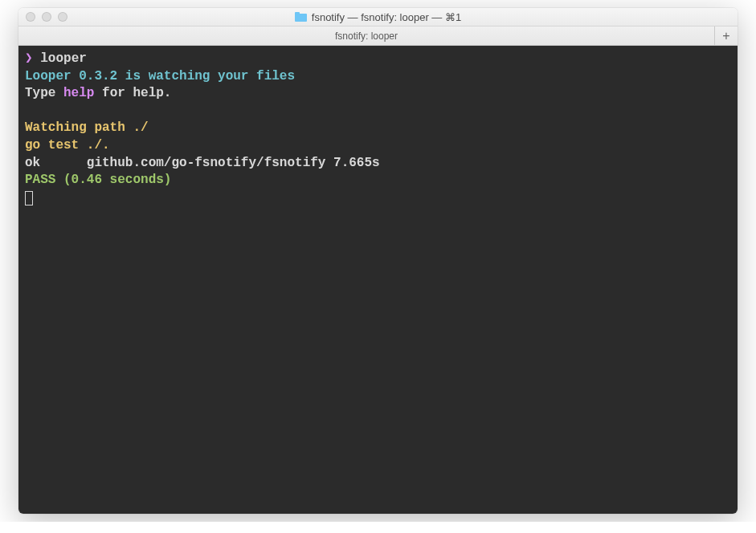 Image resolution: width=756 pixels, height=533 pixels. Describe the element at coordinates (378, 94) in the screenshot. I see `help-line: Type help for help.` at that location.